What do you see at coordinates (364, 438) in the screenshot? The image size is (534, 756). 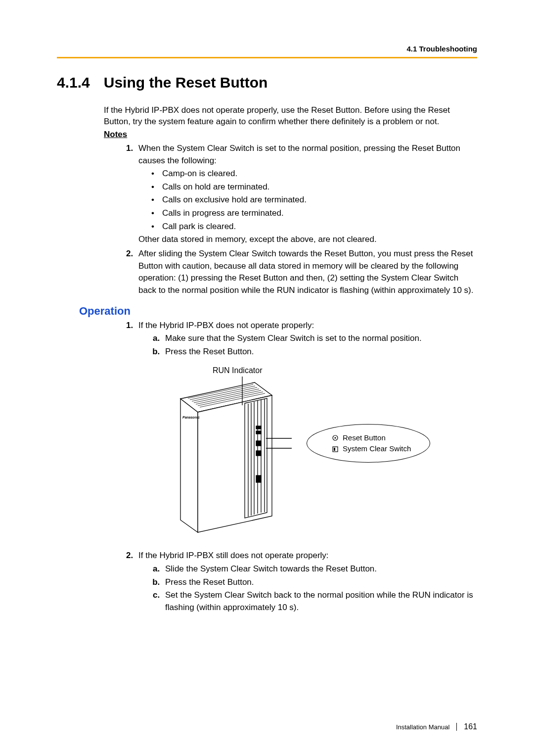 I see `callout-reset-label: Reset Button` at bounding box center [364, 438].